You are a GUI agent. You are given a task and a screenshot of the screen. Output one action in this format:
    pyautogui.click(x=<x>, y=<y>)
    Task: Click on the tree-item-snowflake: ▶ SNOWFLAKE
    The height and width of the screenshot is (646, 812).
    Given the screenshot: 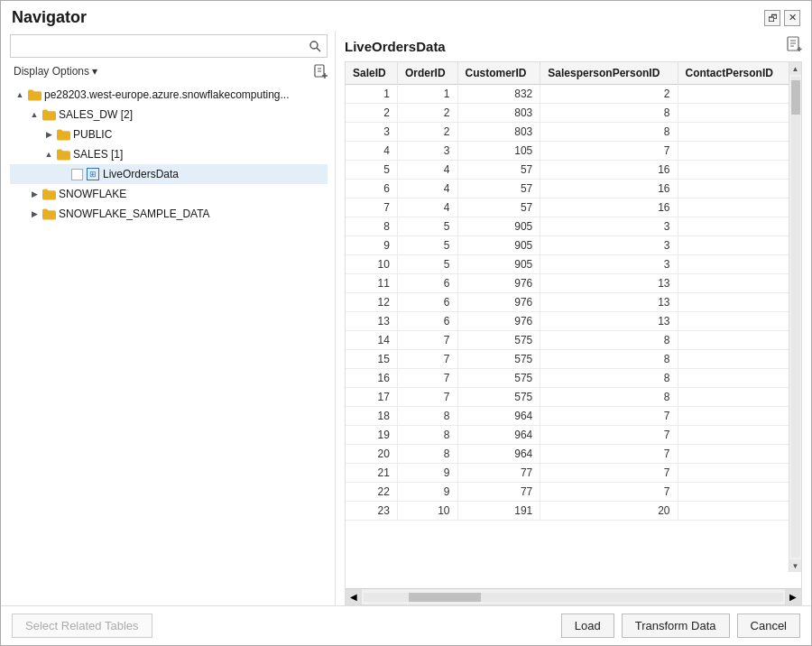 What is the action you would take?
    pyautogui.click(x=169, y=194)
    